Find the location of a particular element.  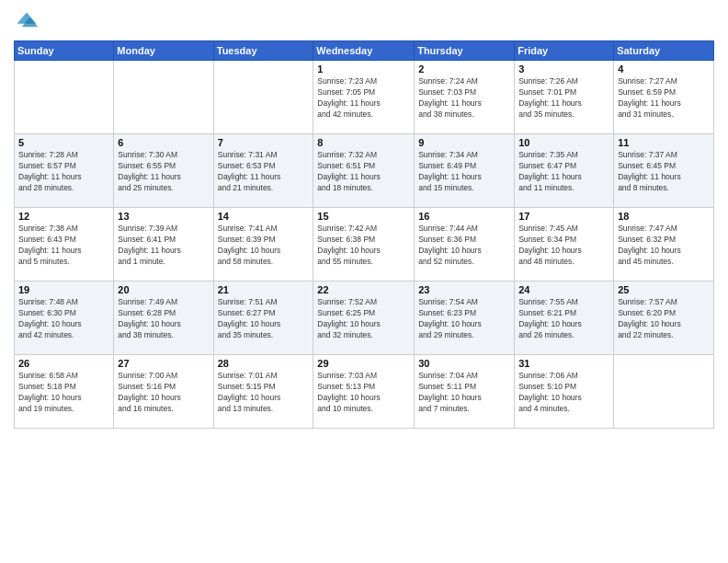

calendar-cell: 24Sunrise: 7:55 AM Sunset: 6:21 PM Dayli… is located at coordinates (564, 318).